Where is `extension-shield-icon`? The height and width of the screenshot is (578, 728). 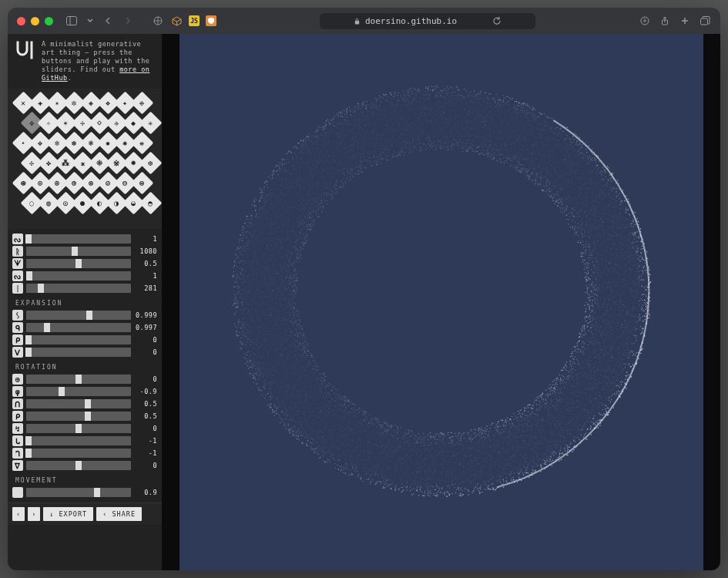
extension-shield-icon is located at coordinates (211, 21).